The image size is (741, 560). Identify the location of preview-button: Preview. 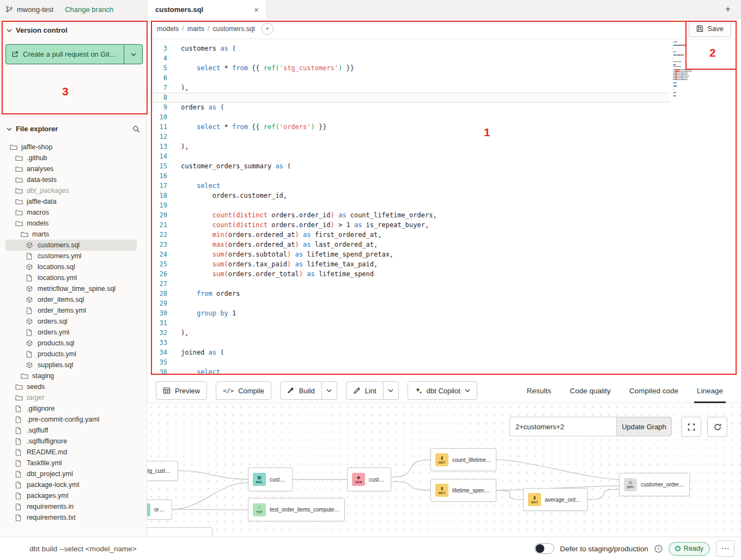
(181, 391).